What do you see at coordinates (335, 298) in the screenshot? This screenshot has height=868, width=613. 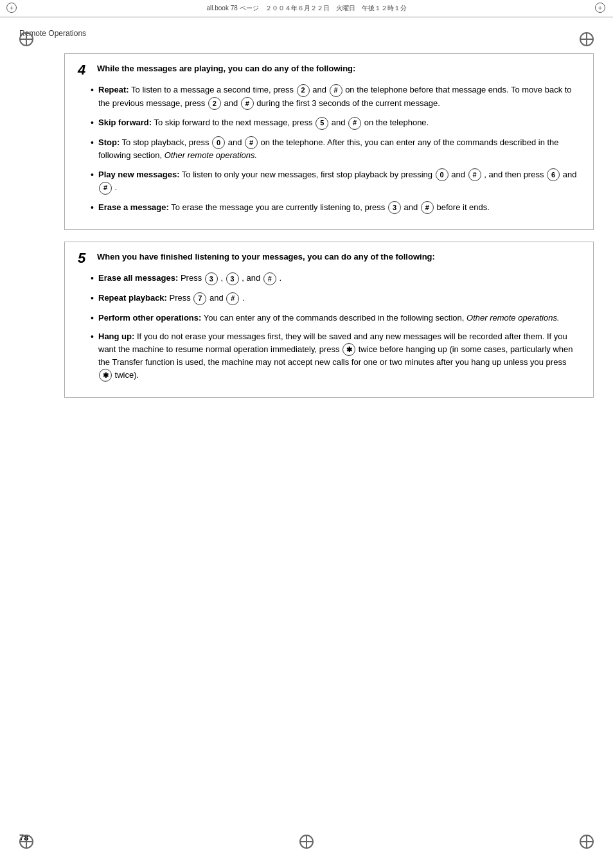 I see `bullet-repeat-playback: Repeat playback: Press 7 and # .` at bounding box center [335, 298].